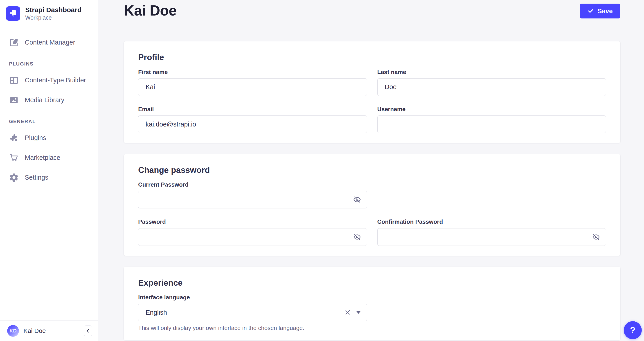 The image size is (644, 341). What do you see at coordinates (372, 214) in the screenshot?
I see `password-grid: Current Password` at bounding box center [372, 214].